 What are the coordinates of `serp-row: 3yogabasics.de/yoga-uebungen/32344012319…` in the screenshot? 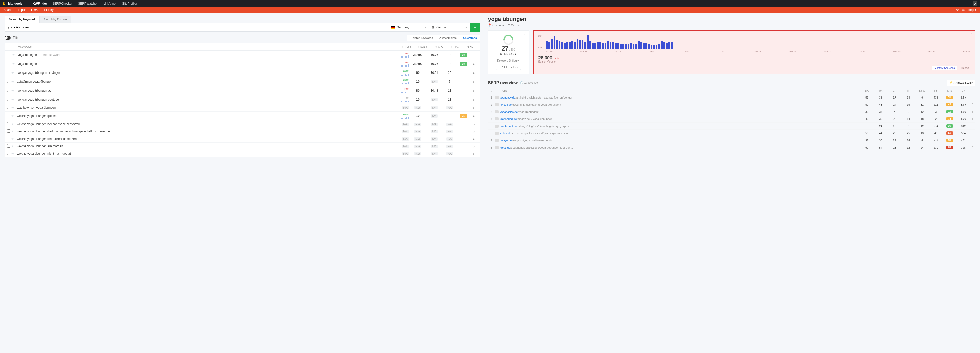 It's located at (732, 112).